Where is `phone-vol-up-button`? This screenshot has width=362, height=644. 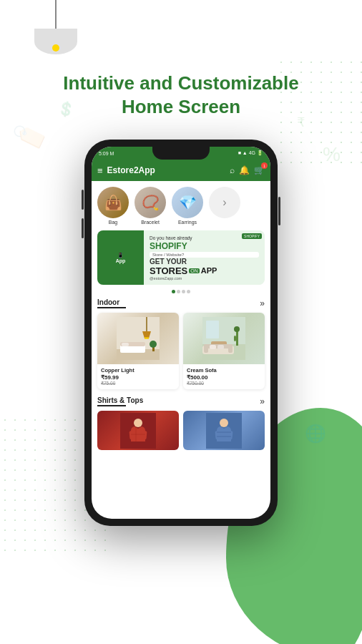
phone-vol-up-button is located at coordinates (83, 200).